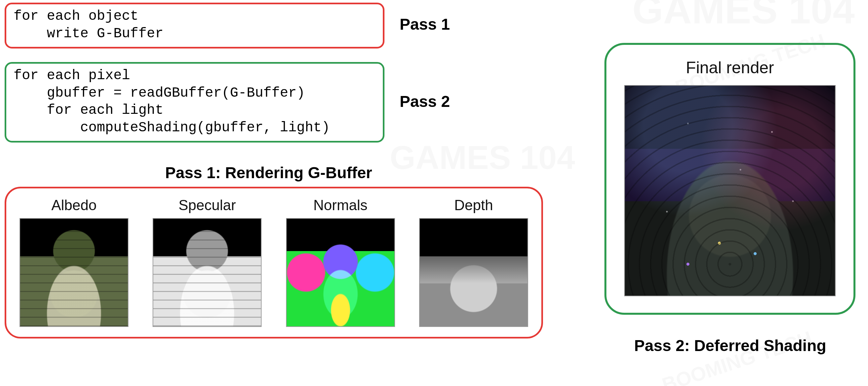  What do you see at coordinates (340, 273) in the screenshot?
I see `gbuffer-thumb-normals` at bounding box center [340, 273].